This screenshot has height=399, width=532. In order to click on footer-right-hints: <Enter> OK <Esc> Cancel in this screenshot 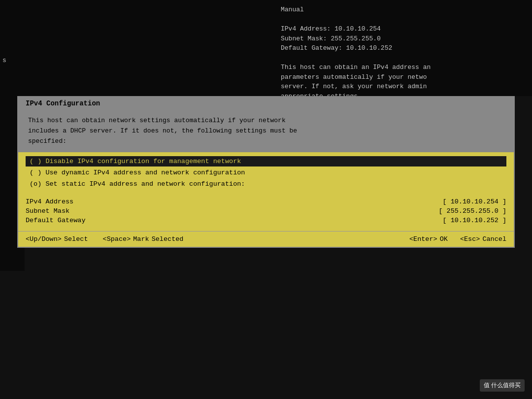, I will do `click(458, 239)`.